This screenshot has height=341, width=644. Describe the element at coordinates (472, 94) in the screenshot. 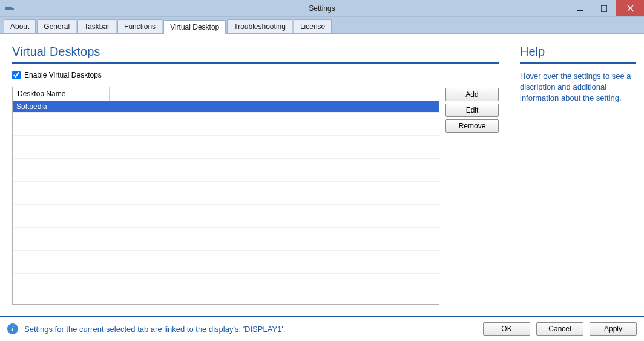

I see `add-button: Add` at that location.